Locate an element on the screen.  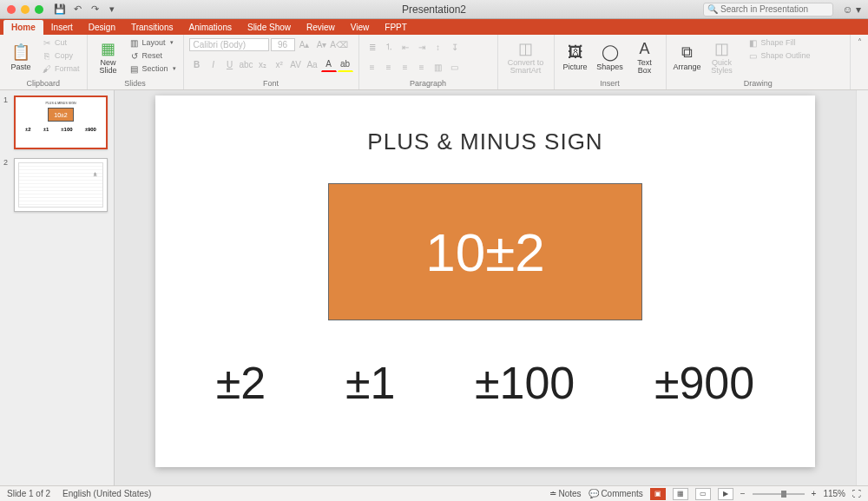
tab-insert: Insert is located at coordinates (62, 28).